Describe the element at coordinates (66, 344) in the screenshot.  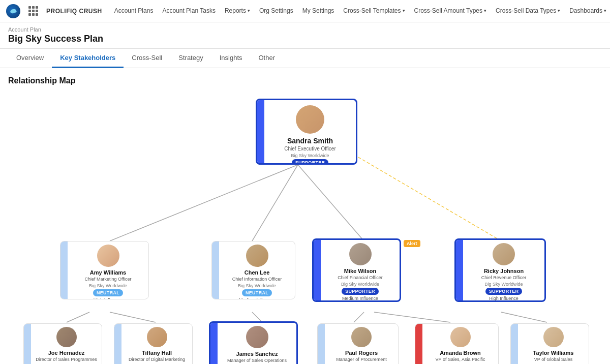
I see `card-body: Joe Hernadez Director of Sales Programme…` at that location.